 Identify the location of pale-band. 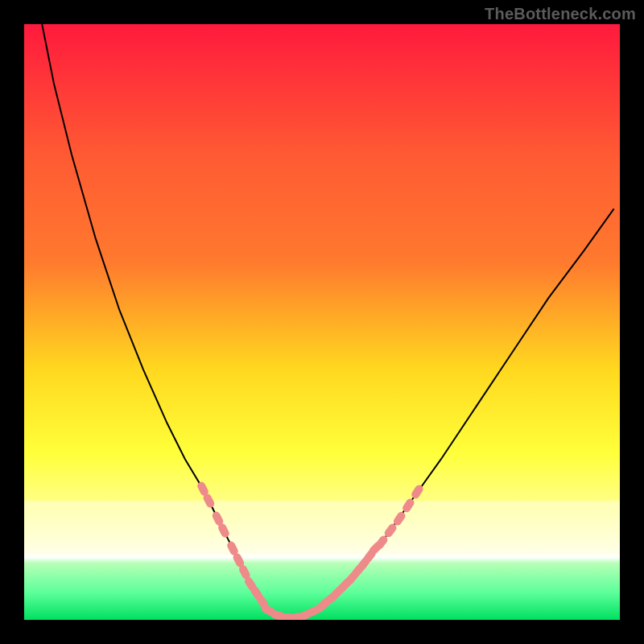
(322, 528).